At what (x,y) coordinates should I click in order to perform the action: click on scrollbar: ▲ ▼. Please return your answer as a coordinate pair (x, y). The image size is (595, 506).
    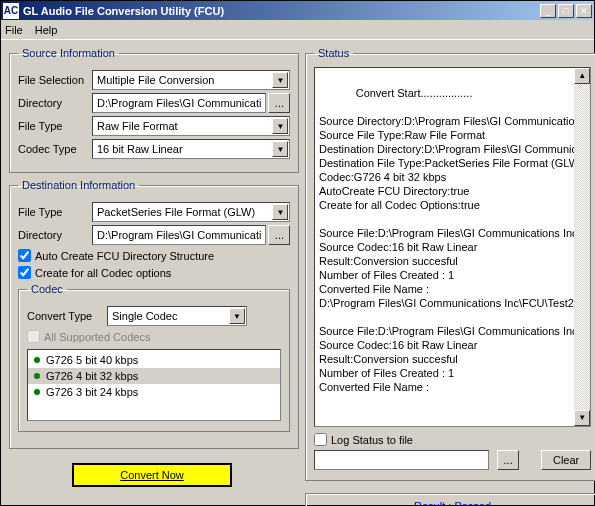
    Looking at the image, I should click on (582, 247).